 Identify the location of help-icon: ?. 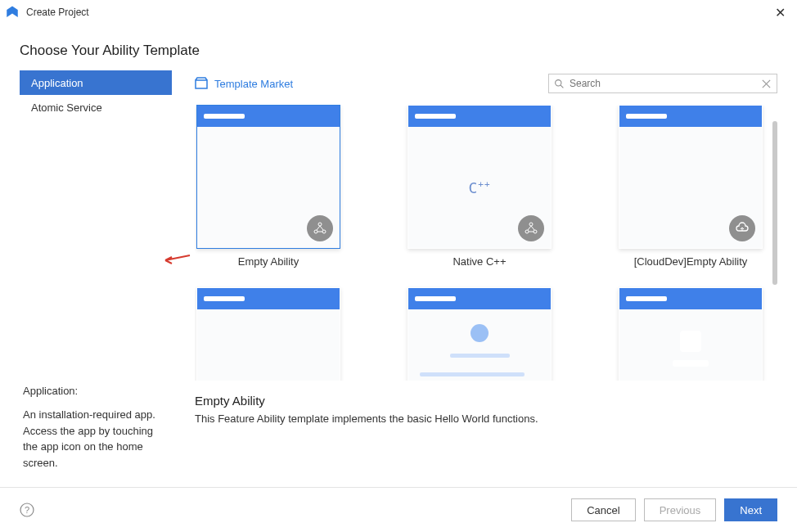
(27, 510).